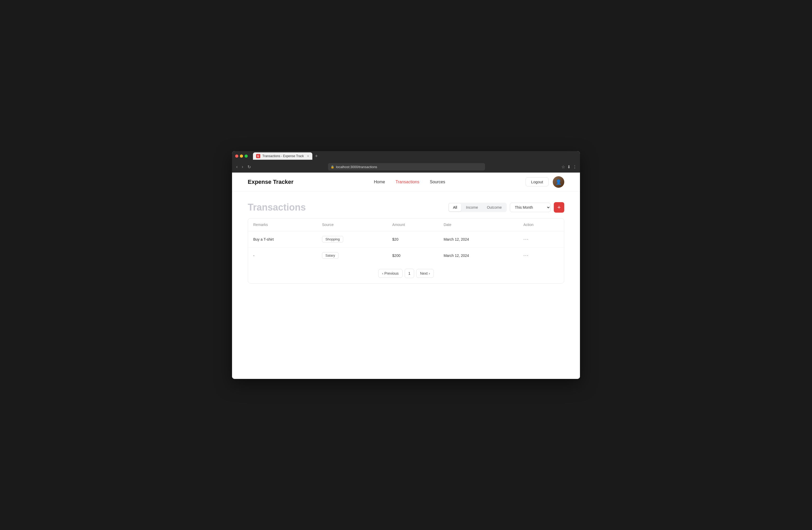 This screenshot has width=812, height=530. Describe the element at coordinates (283, 156) in the screenshot. I see `tab-title: Transactions - Expense Track` at that location.